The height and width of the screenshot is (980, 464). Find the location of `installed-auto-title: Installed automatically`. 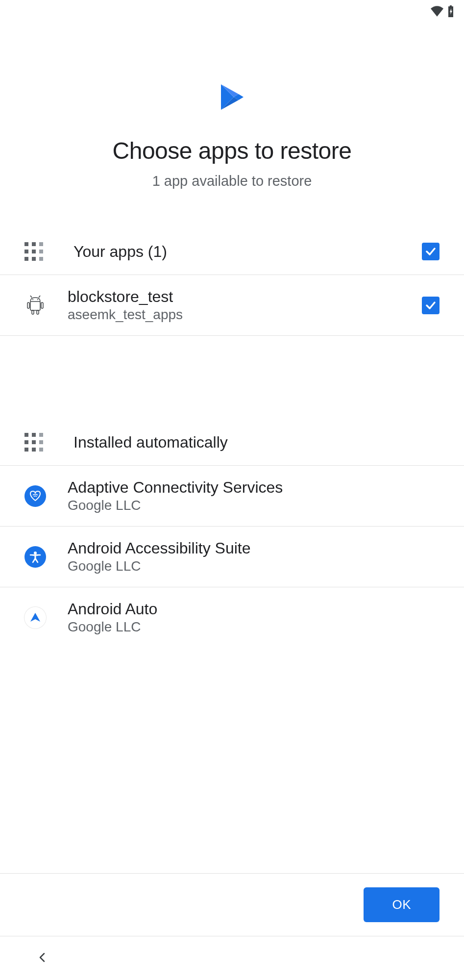

installed-auto-title: Installed automatically is located at coordinates (257, 442).